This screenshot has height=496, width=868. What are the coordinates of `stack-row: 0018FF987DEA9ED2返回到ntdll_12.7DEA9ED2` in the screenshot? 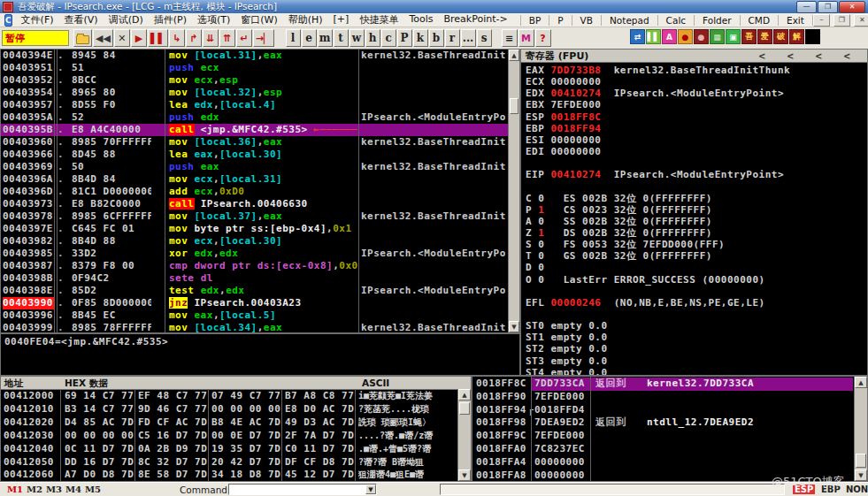 It's located at (664, 423).